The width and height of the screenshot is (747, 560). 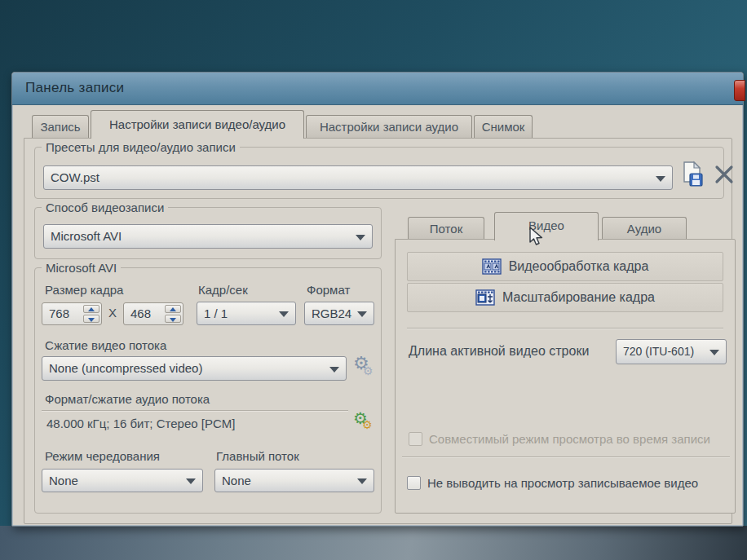 What do you see at coordinates (86, 236) in the screenshot?
I see `video-method-selected: Microsoft AVI` at bounding box center [86, 236].